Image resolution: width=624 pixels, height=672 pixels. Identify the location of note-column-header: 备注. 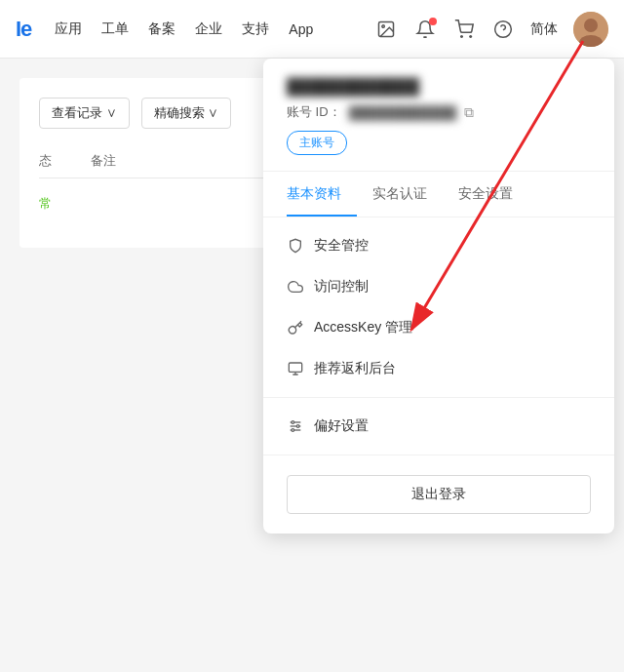
(103, 161).